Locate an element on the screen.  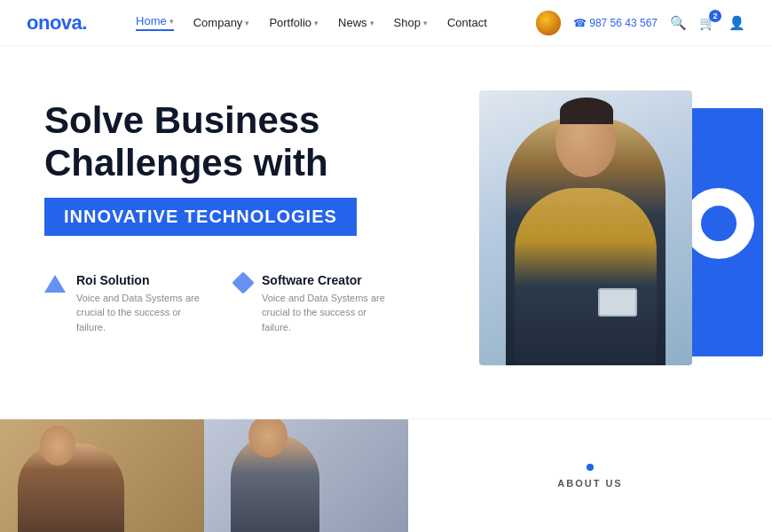
nav-item-contact: Contact is located at coordinates (467, 23).